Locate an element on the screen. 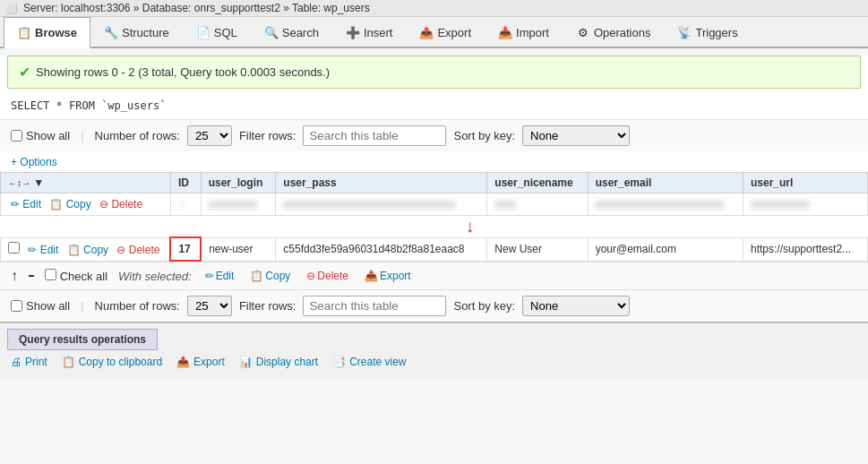 The image size is (868, 464). tab-operations: ⚙ Operations is located at coordinates (614, 32).